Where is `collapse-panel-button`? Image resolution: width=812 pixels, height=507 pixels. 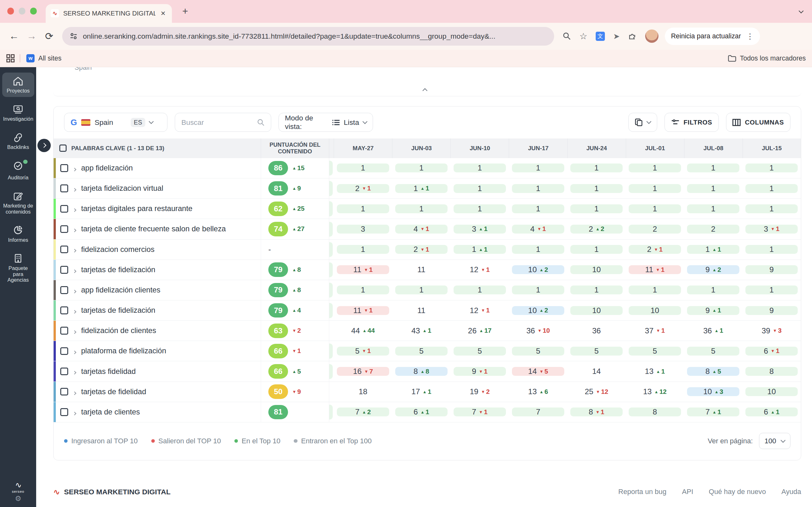 collapse-panel-button is located at coordinates (425, 90).